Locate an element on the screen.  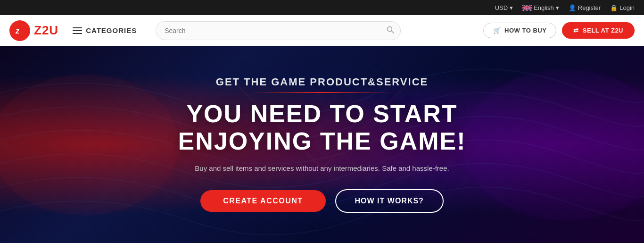
how-it-works-label: HOW IT WORKS? is located at coordinates (389, 201).